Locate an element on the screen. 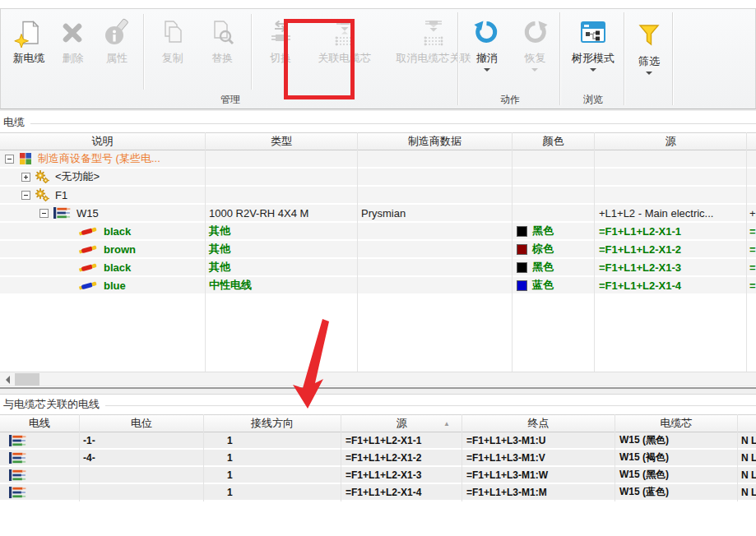 This screenshot has width=756, height=536. cube-icon is located at coordinates (26, 159).